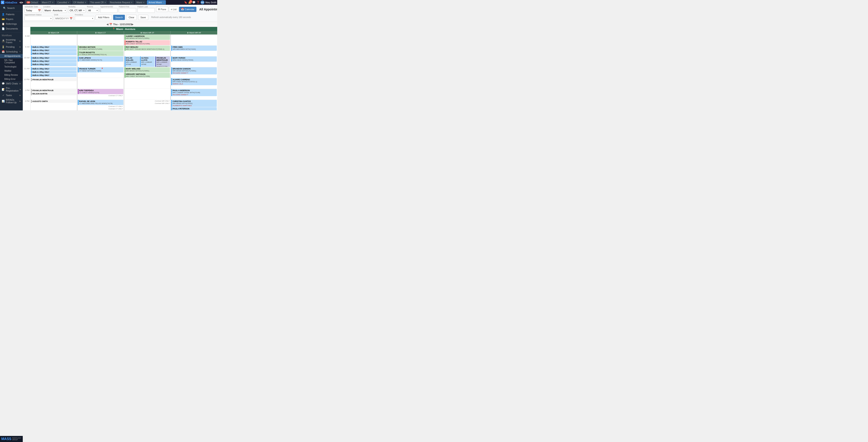 This screenshot has width=868, height=442. What do you see at coordinates (53, 3) in the screenshot?
I see `tab-miami-ct-close: ✕` at bounding box center [53, 3].